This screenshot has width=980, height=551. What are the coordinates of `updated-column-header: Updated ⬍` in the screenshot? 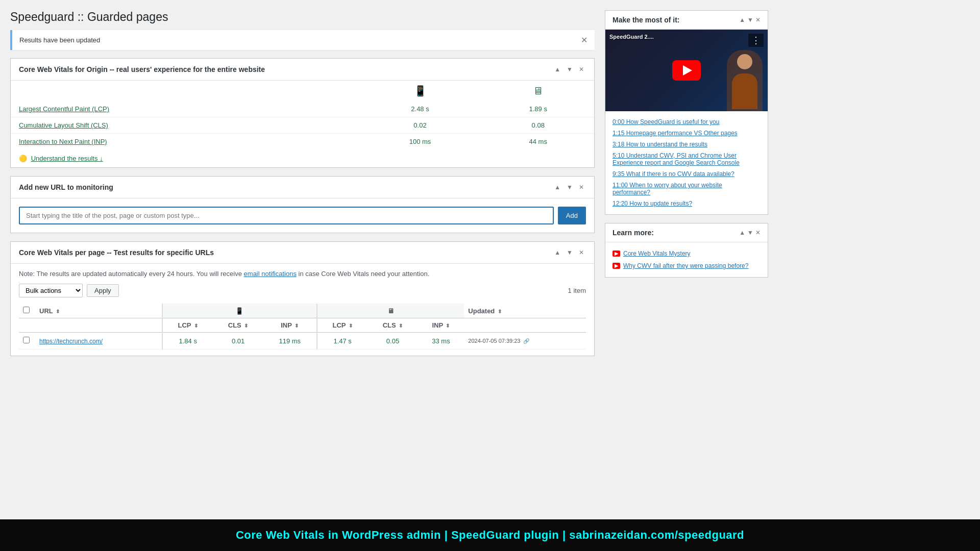 It's located at (525, 311).